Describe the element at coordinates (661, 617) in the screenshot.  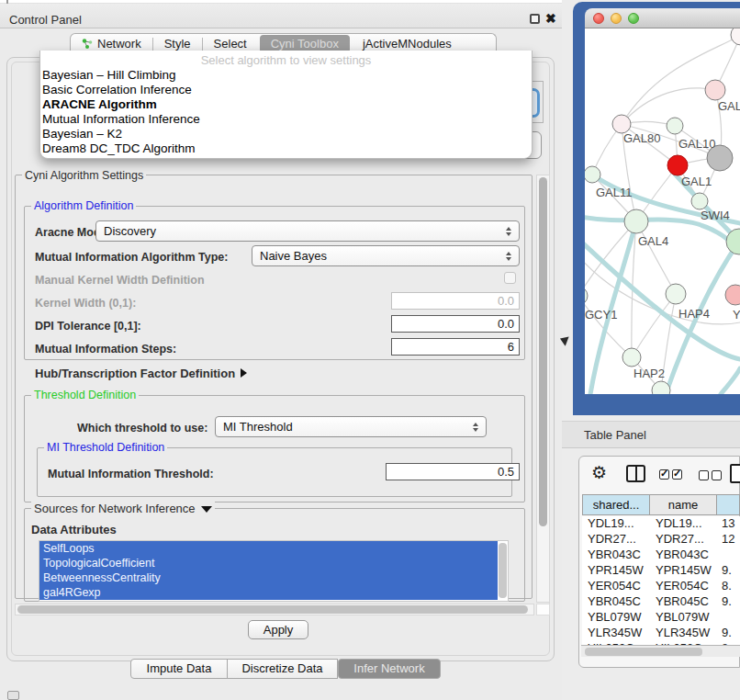
I see `table-row: YBL079W YBL079W` at that location.